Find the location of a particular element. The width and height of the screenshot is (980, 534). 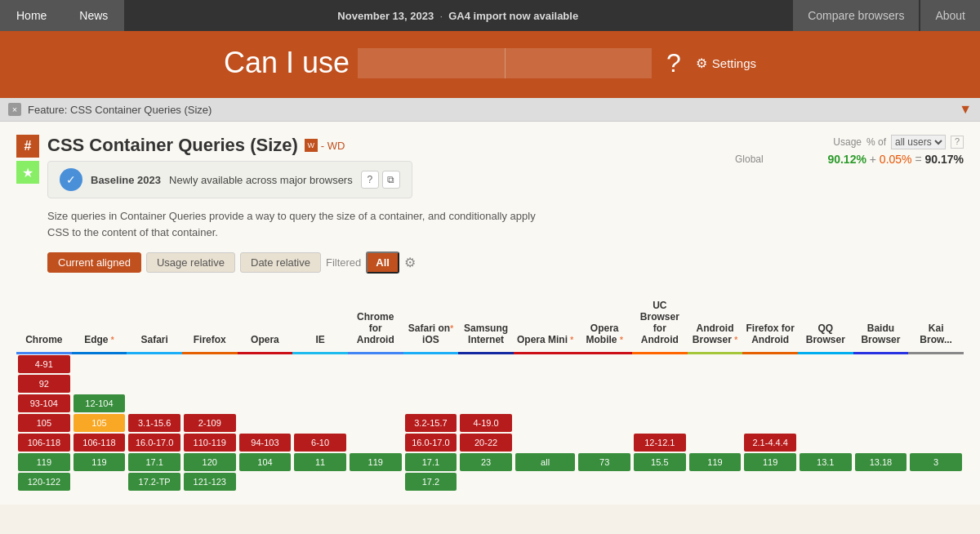

browser-cell: 17.2 is located at coordinates (431, 482).